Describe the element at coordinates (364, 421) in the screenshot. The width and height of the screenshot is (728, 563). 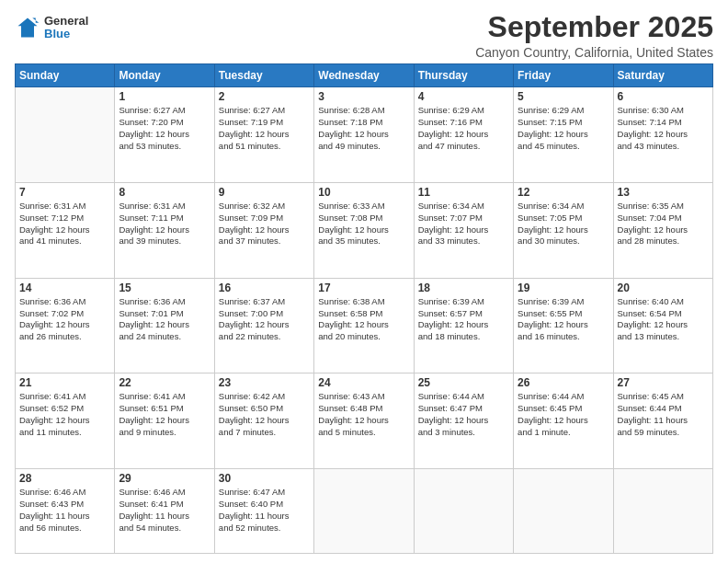
I see `calendar-cell: 24Sunrise: 6:43 AM Sunset: 6:48 PM Dayli…` at that location.